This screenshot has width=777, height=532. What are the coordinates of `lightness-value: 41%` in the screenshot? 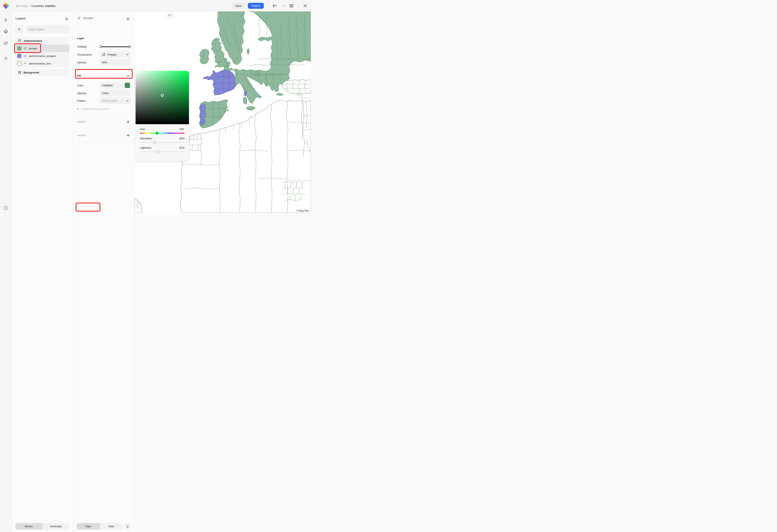 It's located at (182, 148).